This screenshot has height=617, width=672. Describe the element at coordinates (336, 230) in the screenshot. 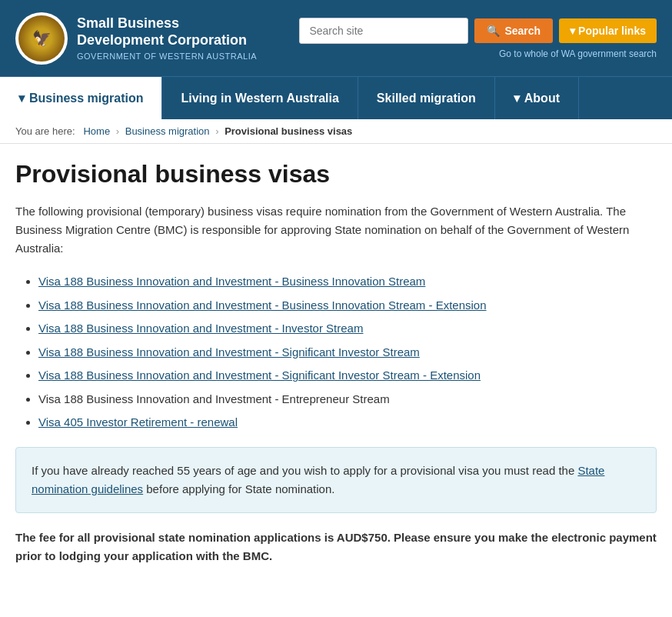

I see `intro-paragraph: The following provisional (temporary) bu…` at that location.